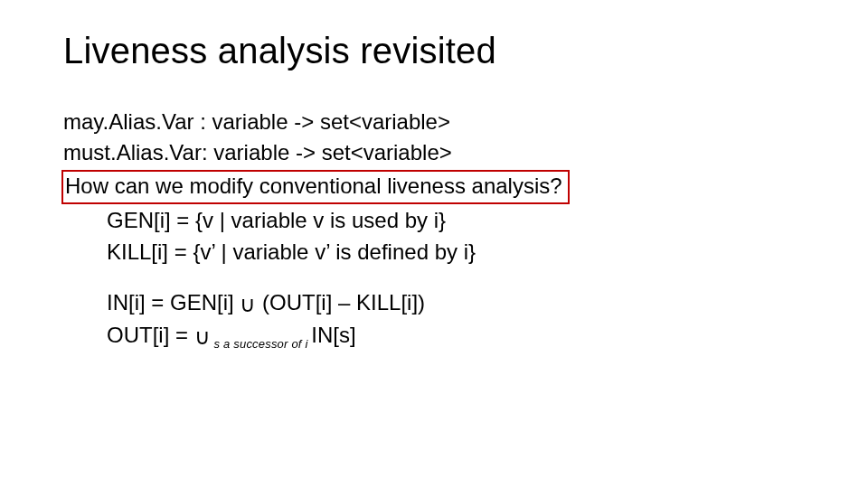  Describe the element at coordinates (340, 302) in the screenshot. I see `in-rhs: (OUT[i] – KILL[i])` at that location.